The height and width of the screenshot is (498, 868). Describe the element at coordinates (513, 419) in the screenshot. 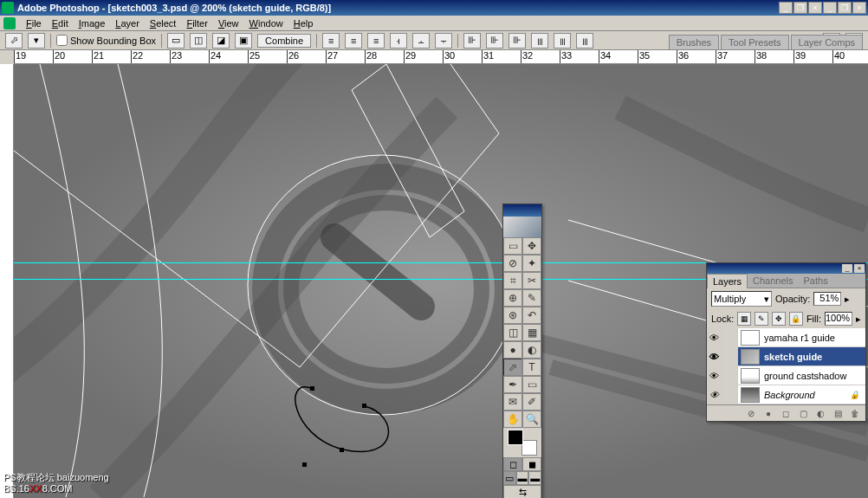

I see `tool-hand: ✋` at that location.